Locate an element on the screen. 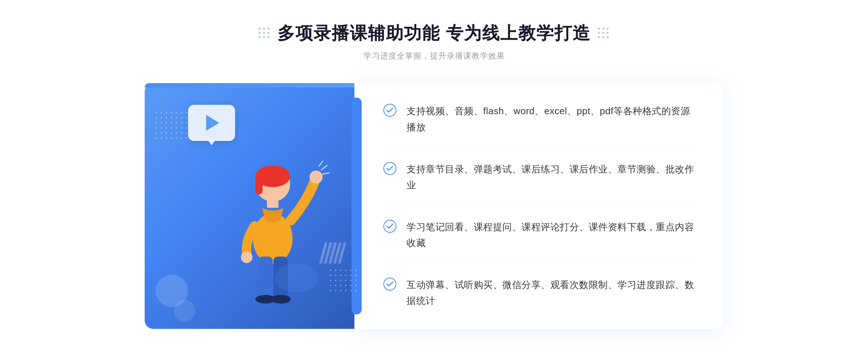 The height and width of the screenshot is (352, 868). feature-text-1: 支持视频、音频、flash、word、excel、ppt、pdf等各种格式的资源… is located at coordinates (550, 119).